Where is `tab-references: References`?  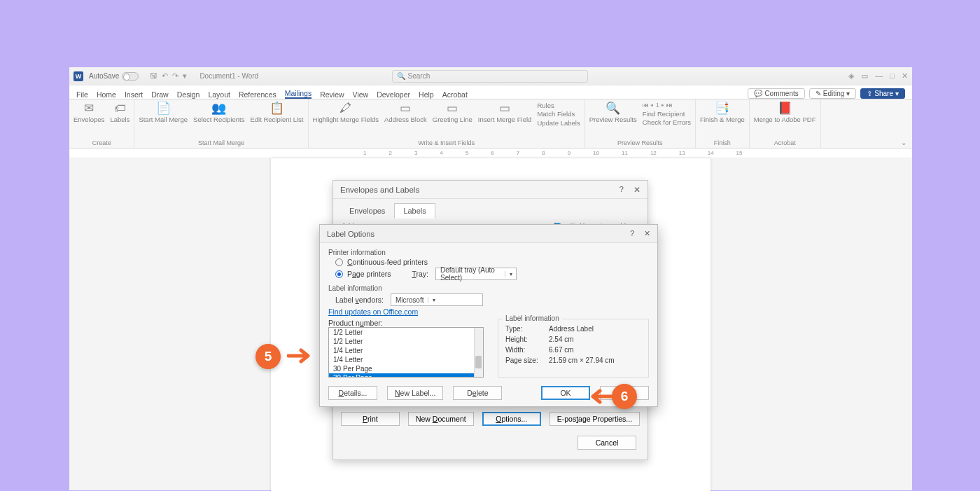
tab-references: References is located at coordinates (258, 95).